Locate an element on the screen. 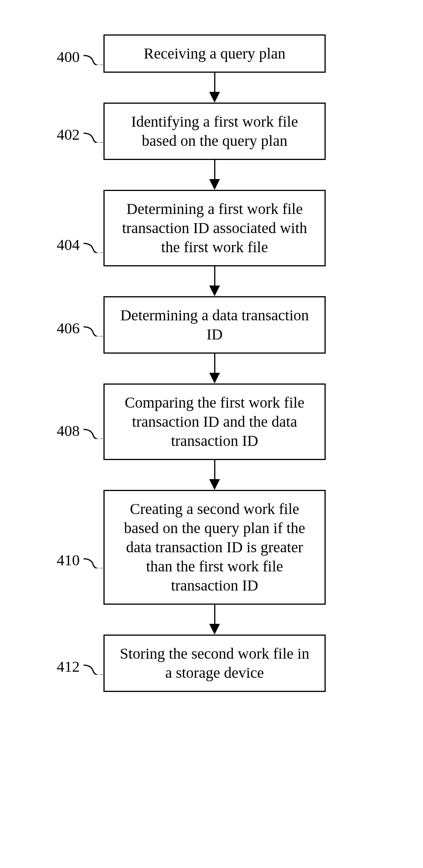  step-box: Determining a data transaction ID is located at coordinates (215, 325).